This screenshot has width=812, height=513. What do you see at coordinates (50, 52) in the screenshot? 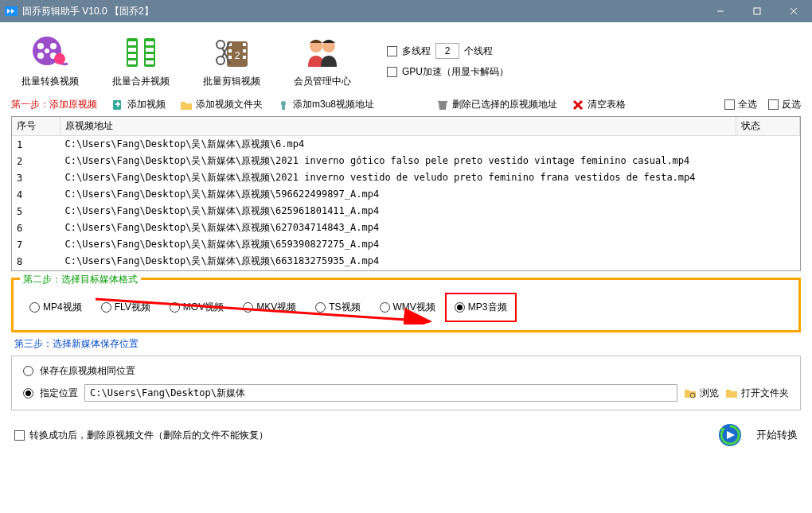
I see `film-reel-icon` at bounding box center [50, 52].